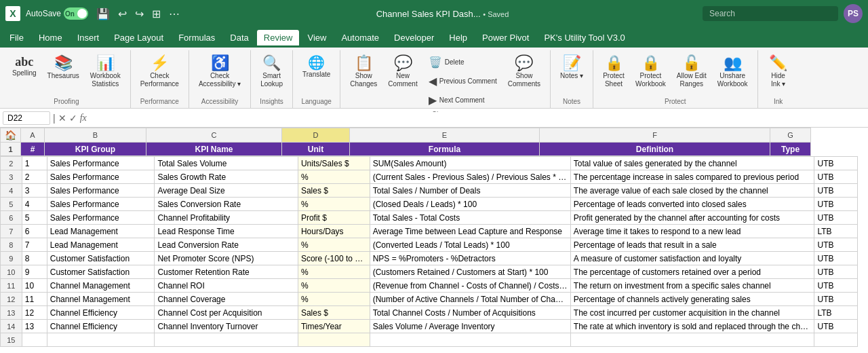 Image resolution: width=868 pixels, height=353 pixels. I want to click on cell-f11: The return on investment from a specific…, so click(692, 286).